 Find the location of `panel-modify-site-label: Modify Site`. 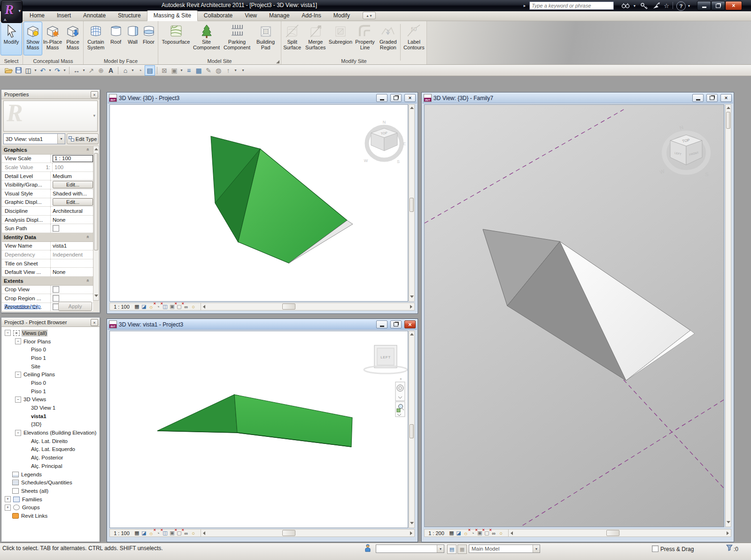

panel-modify-site-label: Modify Site is located at coordinates (354, 61).